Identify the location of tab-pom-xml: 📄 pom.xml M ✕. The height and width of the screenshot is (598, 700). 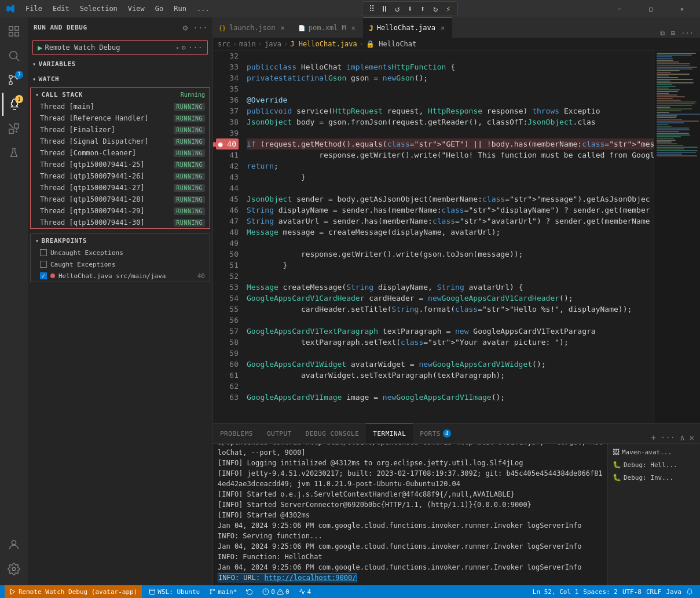
(328, 28).